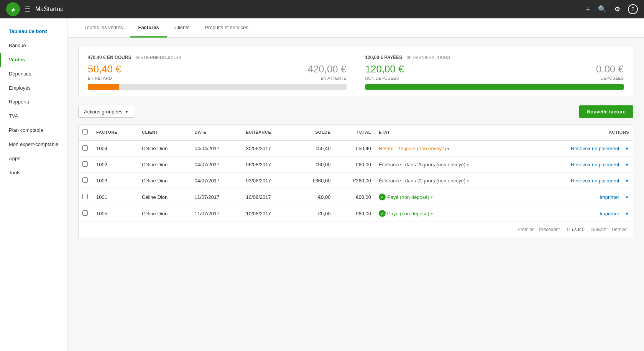 This screenshot has height=351, width=644. Describe the element at coordinates (164, 165) in the screenshot. I see `cell-client-1002: Céline Dion` at that location.